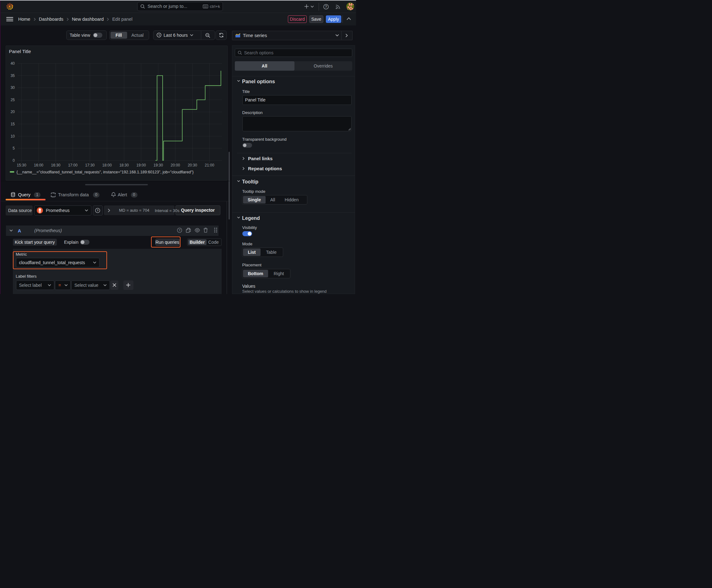 The height and width of the screenshot is (588, 712). Describe the element at coordinates (56, 165) in the screenshot. I see `svg-text: 16:30` at that location.